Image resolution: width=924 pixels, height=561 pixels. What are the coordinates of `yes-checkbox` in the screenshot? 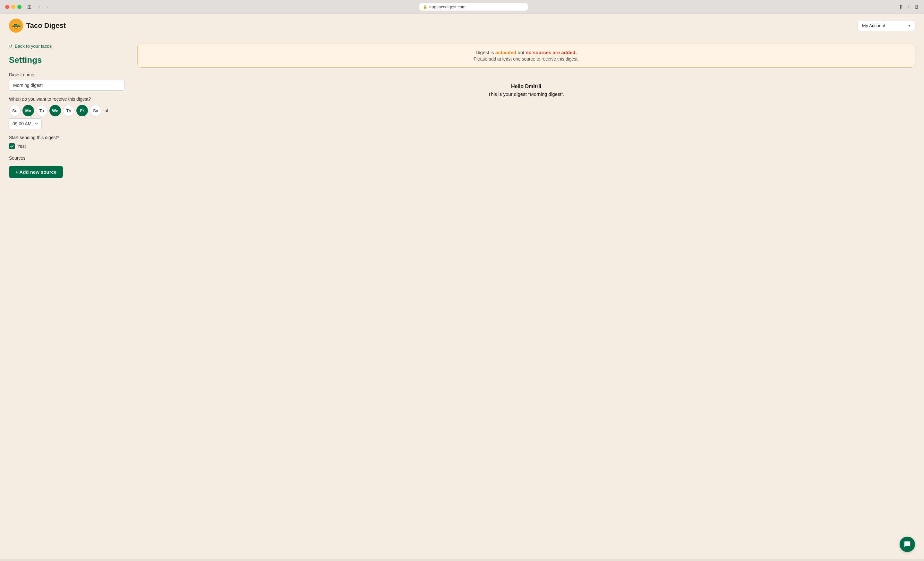 It's located at (12, 146).